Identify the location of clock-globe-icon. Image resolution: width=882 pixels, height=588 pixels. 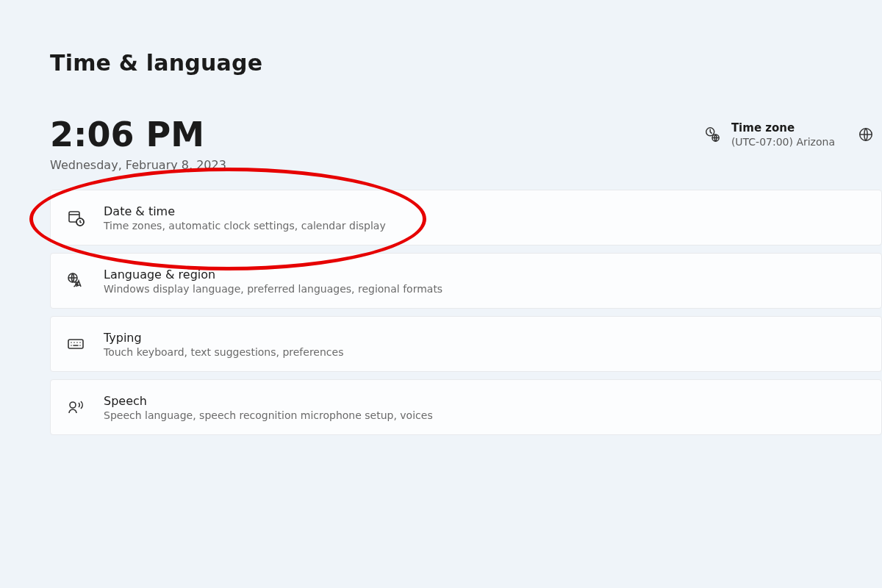
(712, 135).